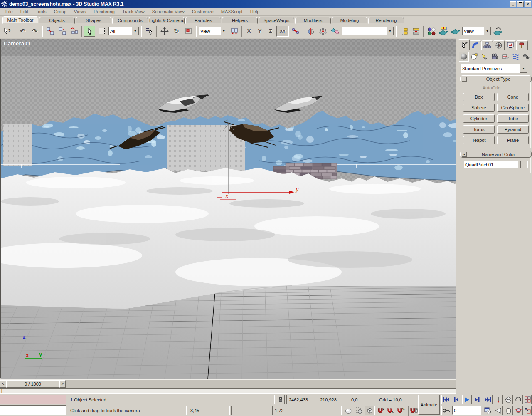 Image resolution: width=532 pixels, height=416 pixels. I want to click on previous-frame-button, so click(456, 399).